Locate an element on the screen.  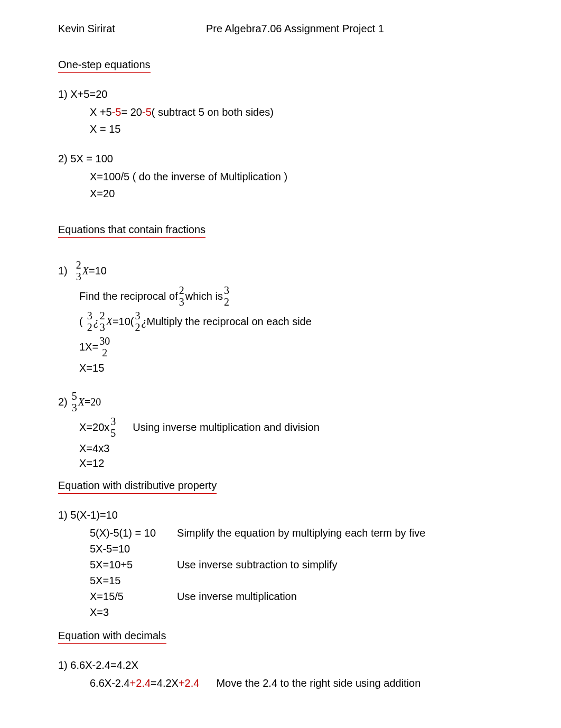
problem-3-1: 1) 5(X-1)=10 is located at coordinates (280, 515).